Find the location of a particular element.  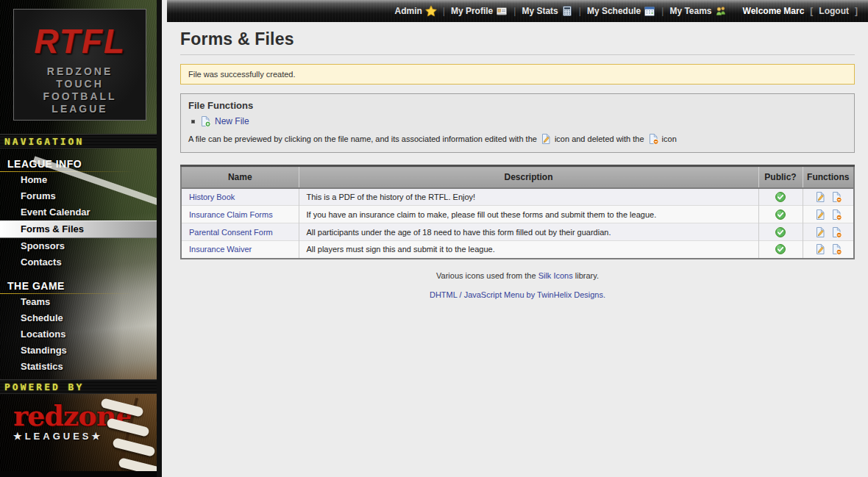

topbar-my-teams-link: My Teams is located at coordinates (697, 11).